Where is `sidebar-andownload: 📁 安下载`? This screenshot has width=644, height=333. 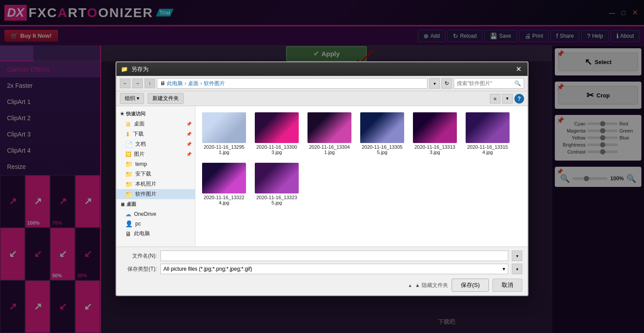 sidebar-andownload: 📁 安下载 is located at coordinates (156, 174).